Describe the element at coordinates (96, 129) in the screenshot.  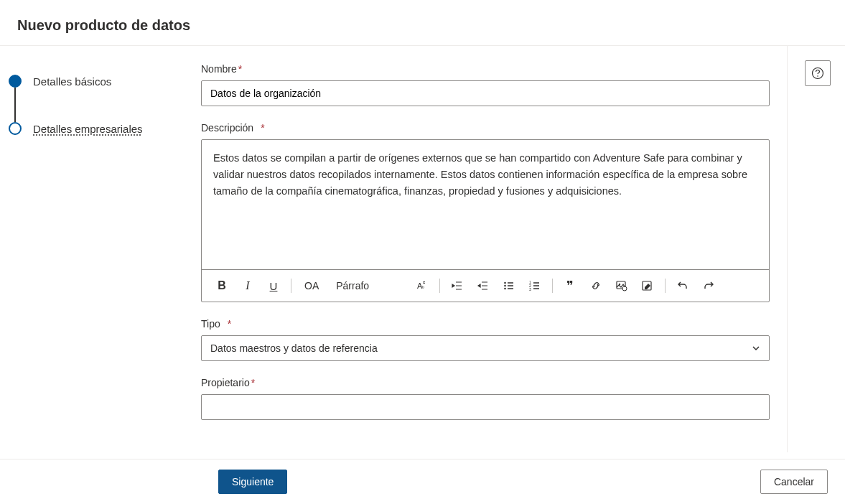
I see `step-business-details: Detalles empresariales` at that location.